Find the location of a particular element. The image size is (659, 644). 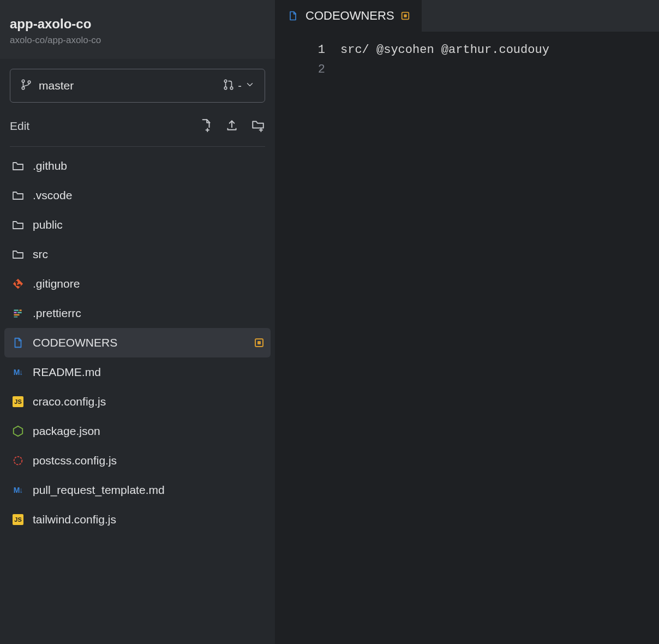

edit-toolbar: Edit is located at coordinates (137, 121).